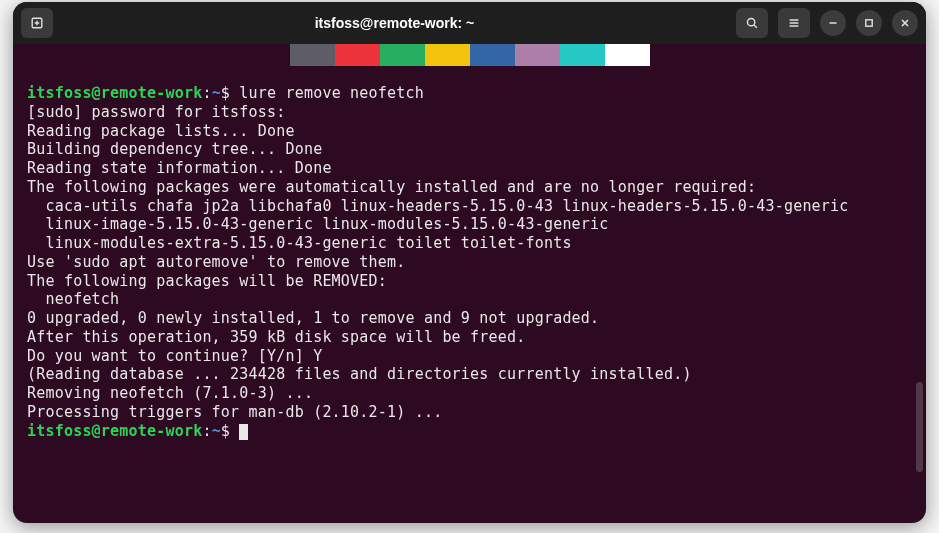  What do you see at coordinates (470, 338) in the screenshot?
I see `terminal-output-line: After this operation, 359 kB disk space …` at bounding box center [470, 338].